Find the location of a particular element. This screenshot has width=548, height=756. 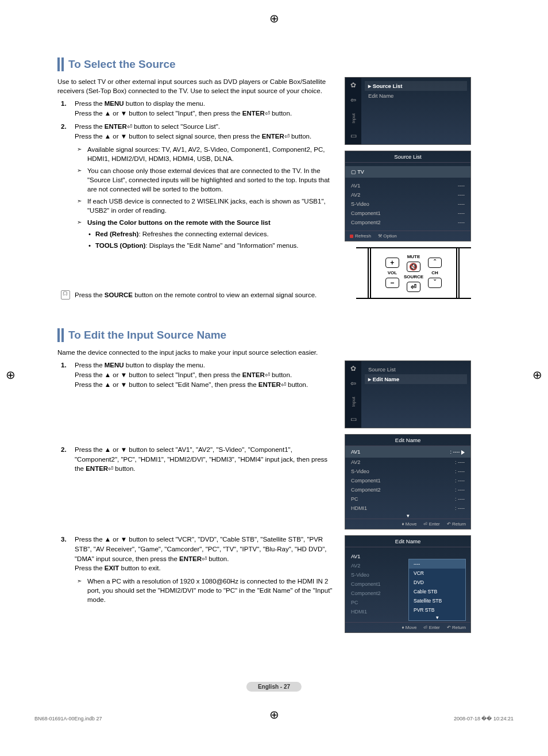

note-item: When a PC with a resolution of 1920 x 10… is located at coordinates (204, 590).